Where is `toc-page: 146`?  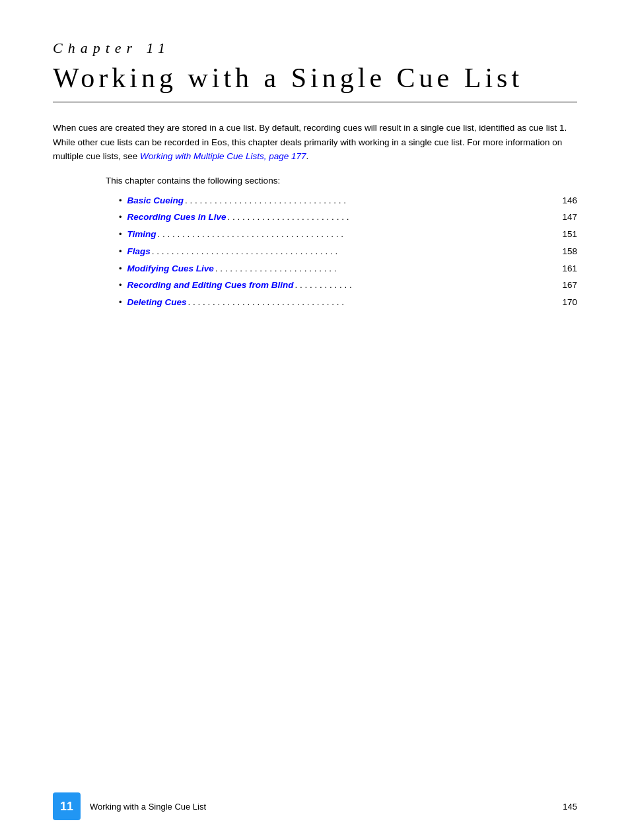 toc-page: 146 is located at coordinates (569, 201).